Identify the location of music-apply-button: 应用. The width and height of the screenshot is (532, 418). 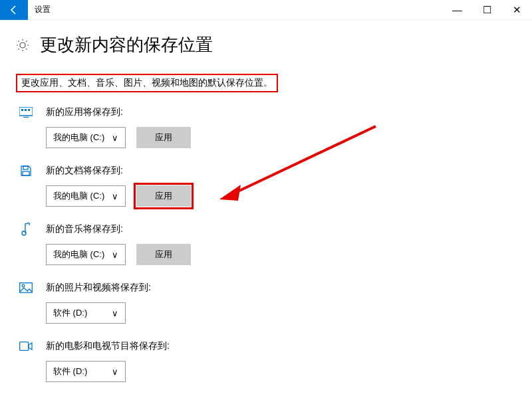
(164, 255).